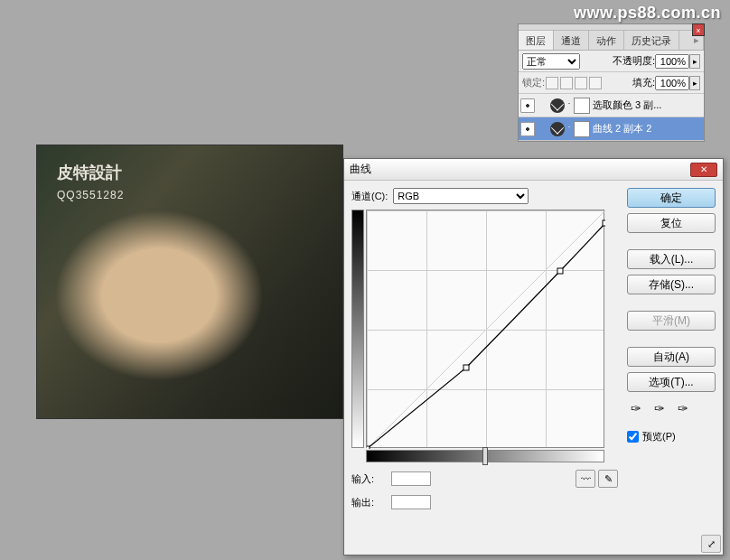 This screenshot has height=560, width=730. I want to click on lock-transparency-icon, so click(552, 83).